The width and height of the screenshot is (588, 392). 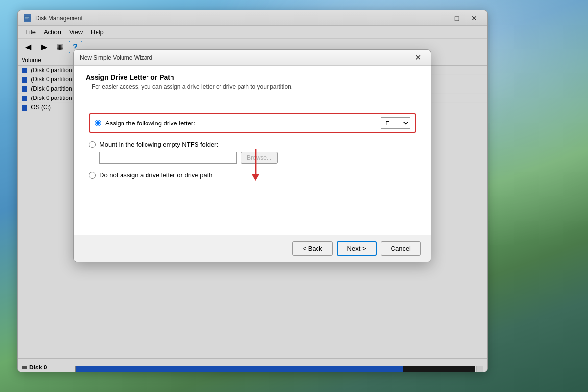 I want to click on drive-letter-select-container: E F G H, so click(x=395, y=123).